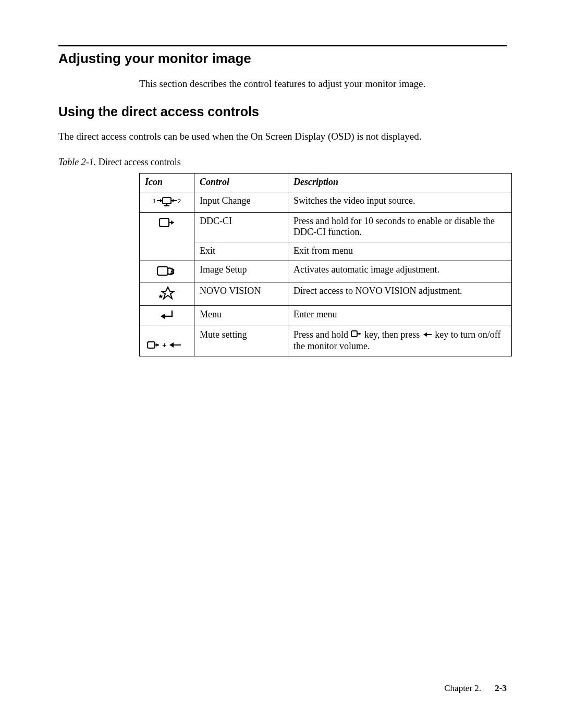 This screenshot has width=563, height=728. I want to click on svg-text: 2, so click(179, 201).